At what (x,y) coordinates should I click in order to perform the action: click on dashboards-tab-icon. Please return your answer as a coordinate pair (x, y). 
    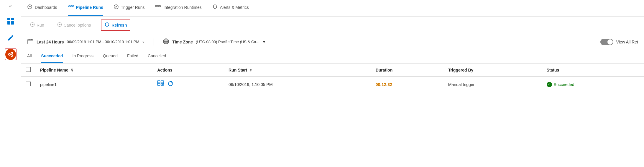
    Looking at the image, I should click on (30, 7).